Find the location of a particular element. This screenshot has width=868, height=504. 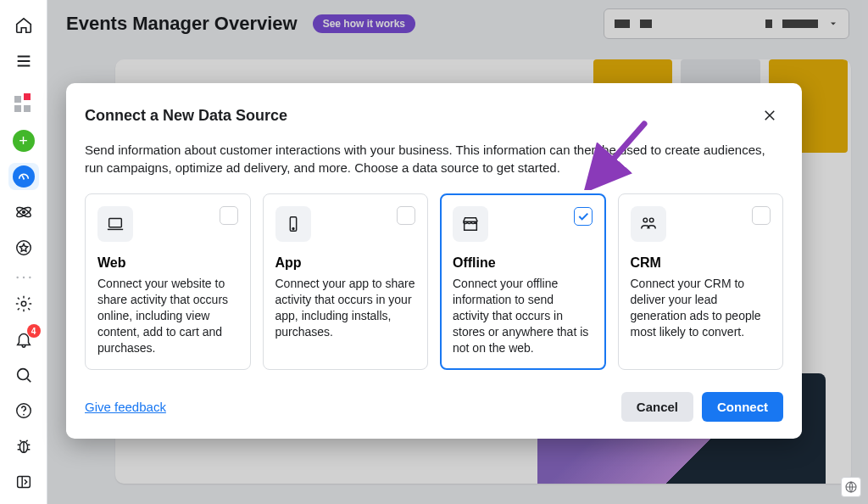

option-web-check is located at coordinates (229, 216).